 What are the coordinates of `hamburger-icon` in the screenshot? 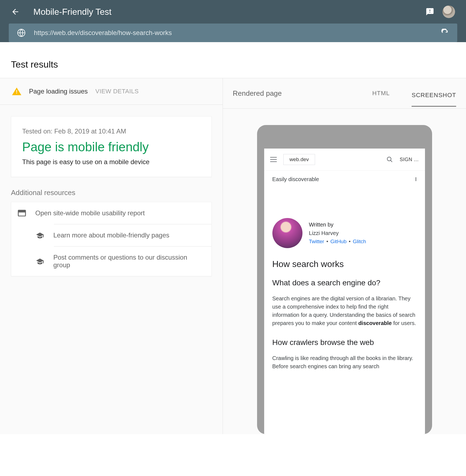 It's located at (273, 159).